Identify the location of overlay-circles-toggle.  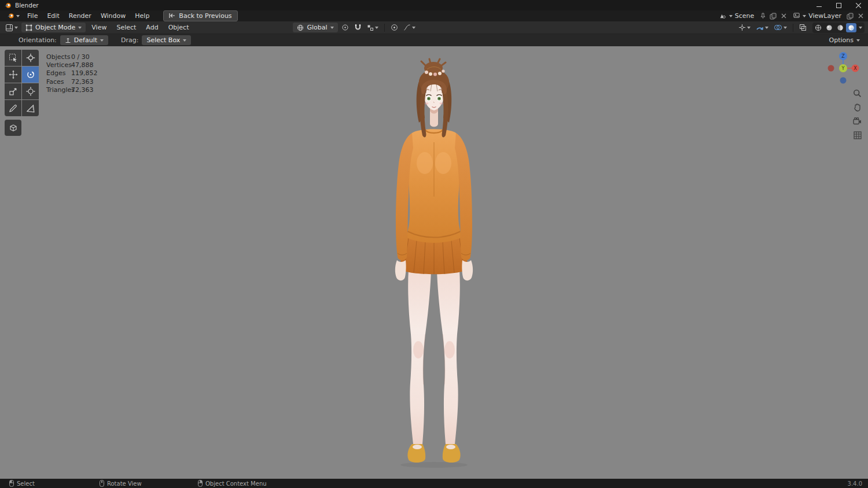
(780, 28).